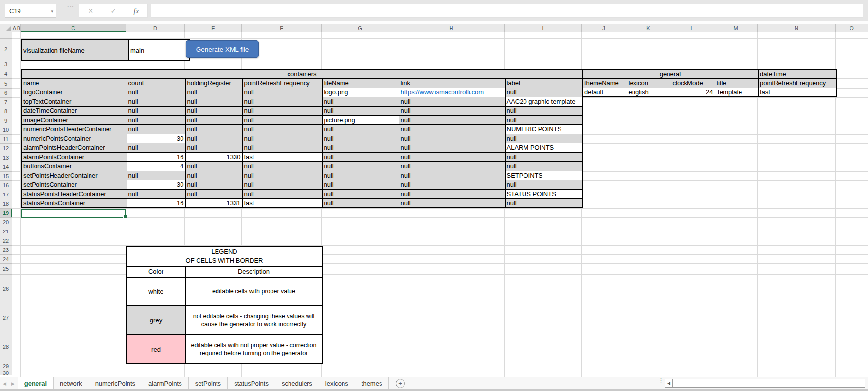  Describe the element at coordinates (74, 92) in the screenshot. I see `containers-cell: logoContainer` at that location.